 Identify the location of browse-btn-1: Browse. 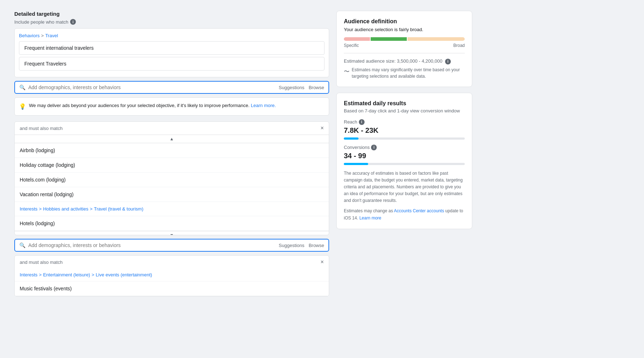
(316, 87).